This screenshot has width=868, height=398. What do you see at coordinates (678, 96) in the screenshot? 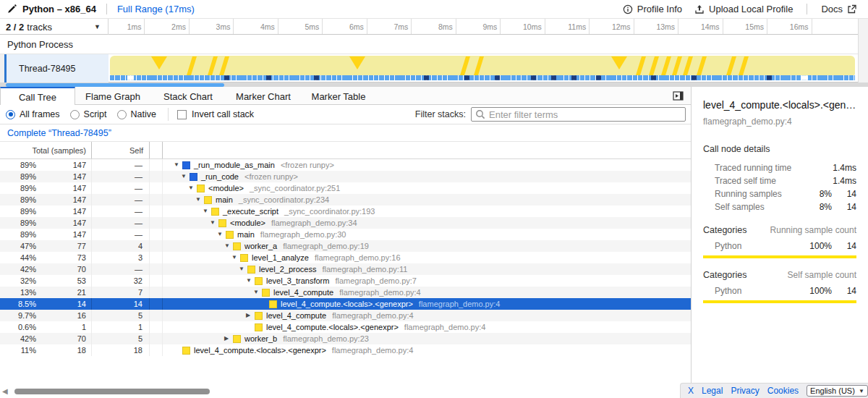
I see `sidebar-toggle-icon` at bounding box center [678, 96].